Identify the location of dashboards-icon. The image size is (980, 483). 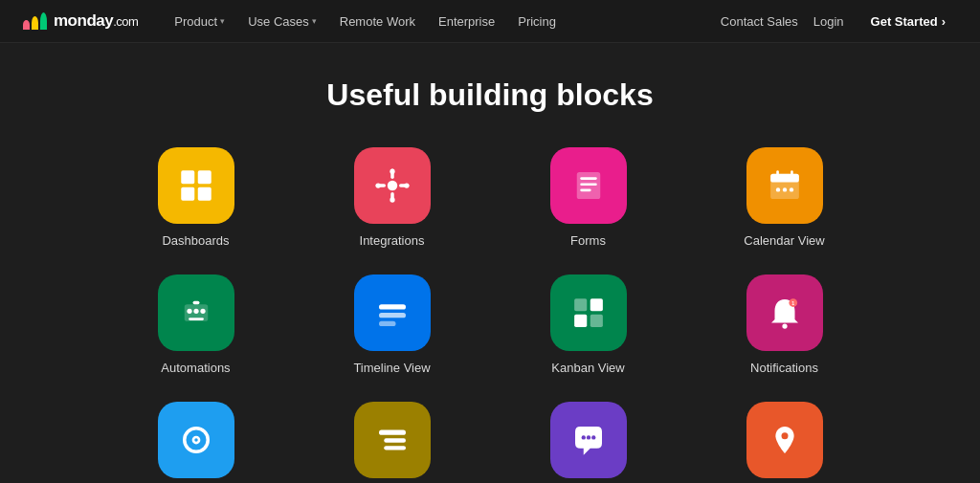
(196, 186).